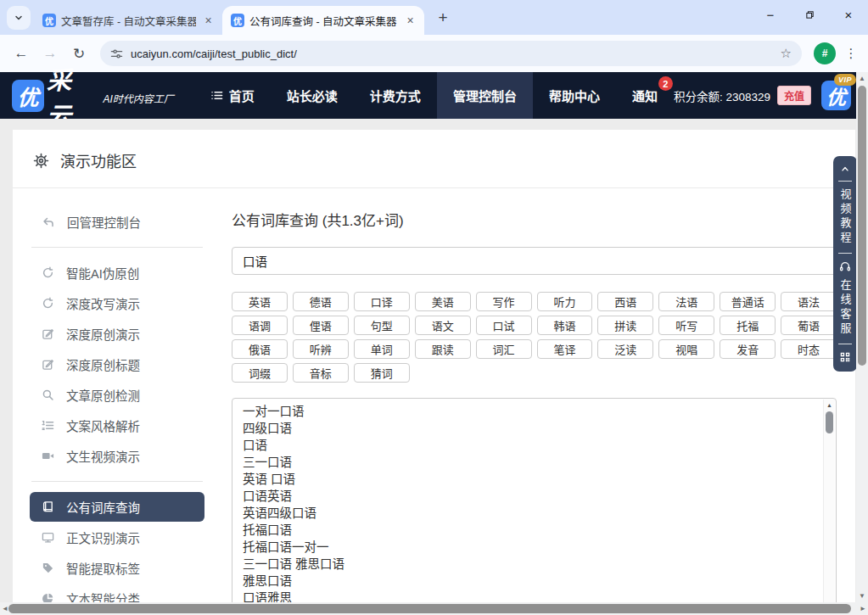 The height and width of the screenshot is (615, 868). Describe the element at coordinates (434, 609) in the screenshot. I see `horizontal-scrollbar: ◄ ►` at that location.